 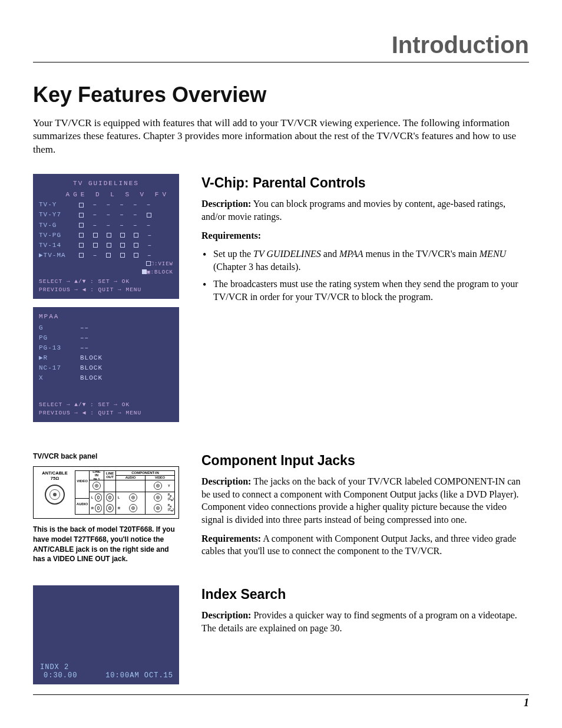 What do you see at coordinates (162, 264) in the screenshot?
I see `legend-text: □:VIEW` at bounding box center [162, 264].